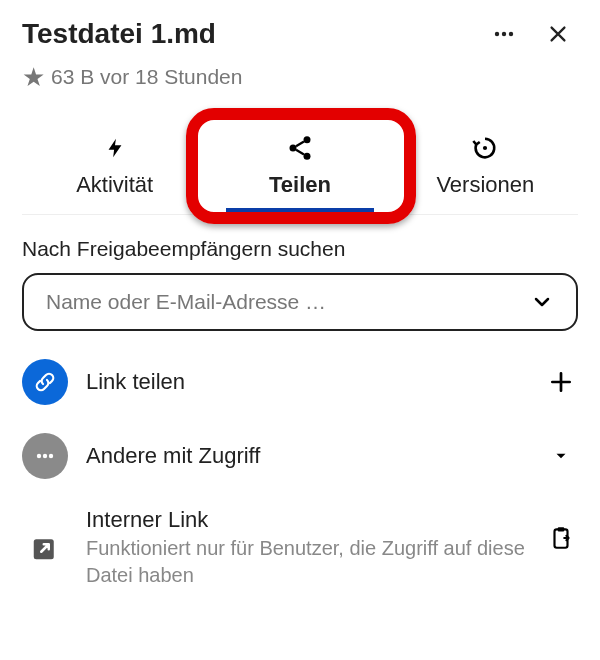 Image resolution: width=600 pixels, height=660 pixels. What do you see at coordinates (300, 382) in the screenshot?
I see `share-link-row: Link teilen` at bounding box center [300, 382].